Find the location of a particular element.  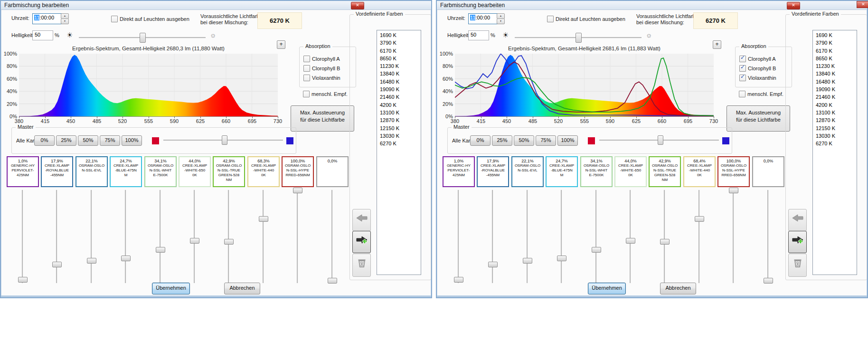

predefined-color-item: 4200 K is located at coordinates (835, 106).